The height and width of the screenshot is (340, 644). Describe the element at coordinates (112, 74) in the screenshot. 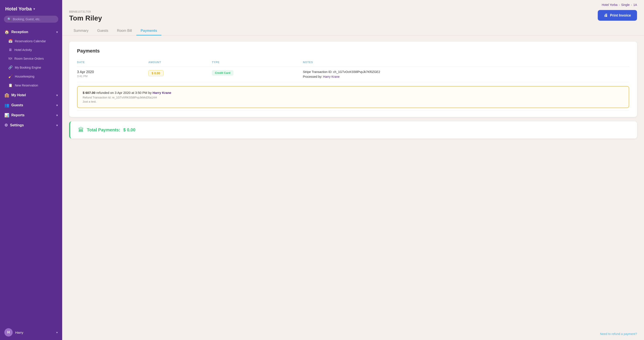

I see `payment-date-cell: 3 Apr 2020 3:41 PM` at that location.